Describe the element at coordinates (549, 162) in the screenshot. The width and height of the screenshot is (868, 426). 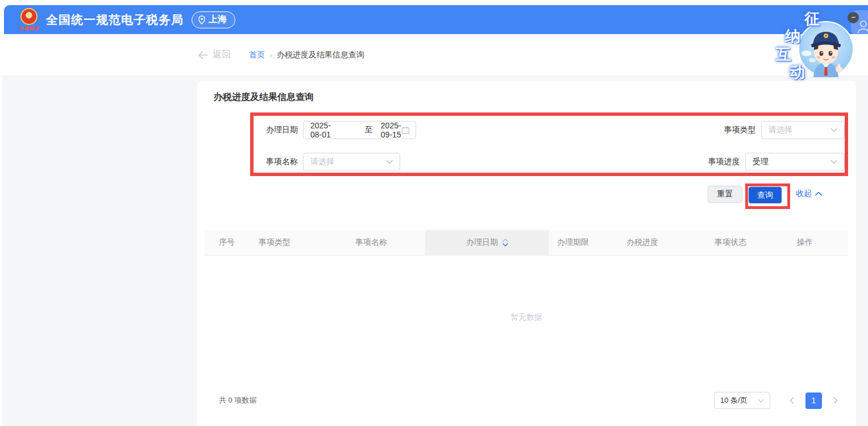
I see `filter-row-2: 事项名称 请选择 事项进度 受理` at that location.